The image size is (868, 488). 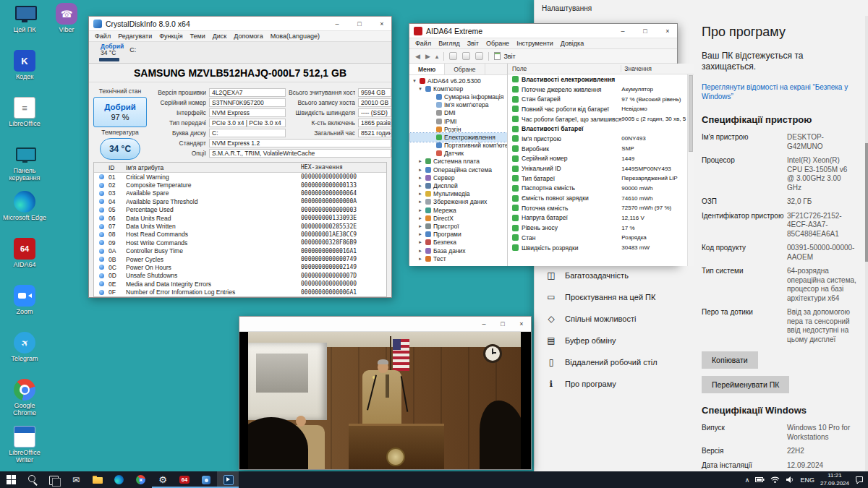 What do you see at coordinates (609, 319) in the screenshot?
I see `settings-menu-shared-experiences: ◇ Спільні можливості` at bounding box center [609, 319].